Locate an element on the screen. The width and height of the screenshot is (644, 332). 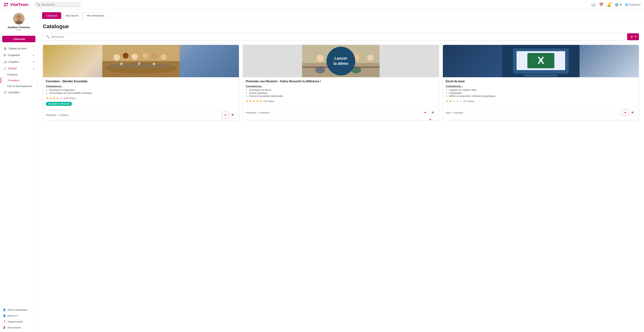
card-1-stars: ★ ★ ★ ★ ★ (120 notes) is located at coordinates (141, 98).